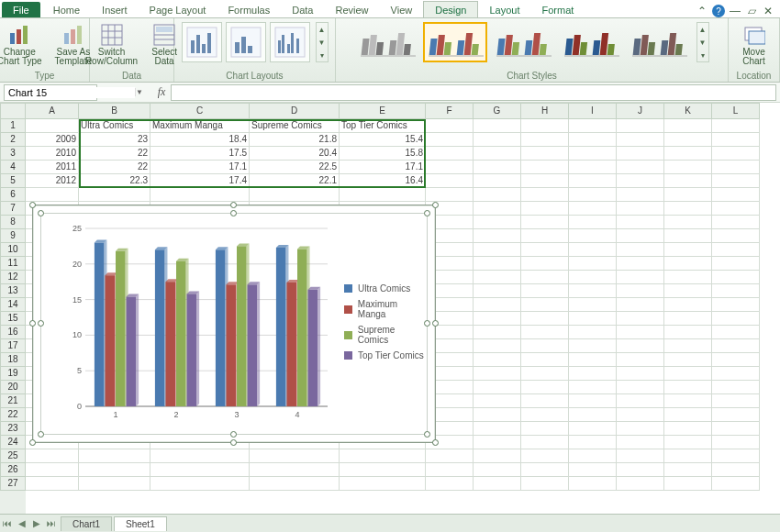 The image size is (780, 532). Describe the element at coordinates (497, 442) in the screenshot. I see `cell-G24` at that location.